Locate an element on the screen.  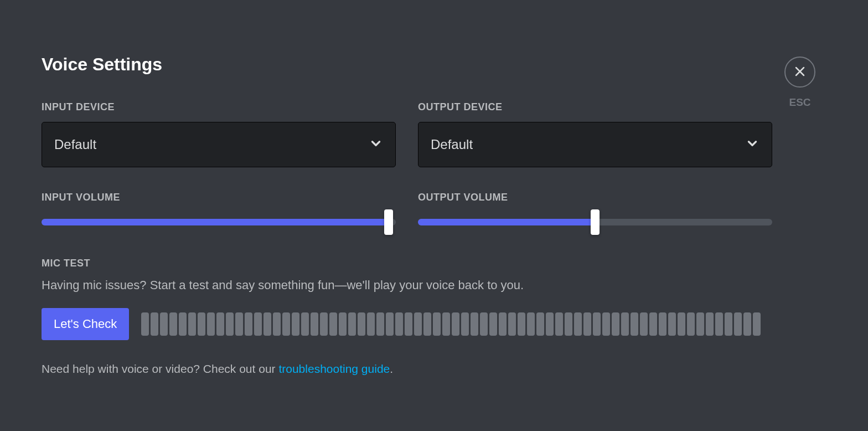
mic-level-meter is located at coordinates (484, 324).